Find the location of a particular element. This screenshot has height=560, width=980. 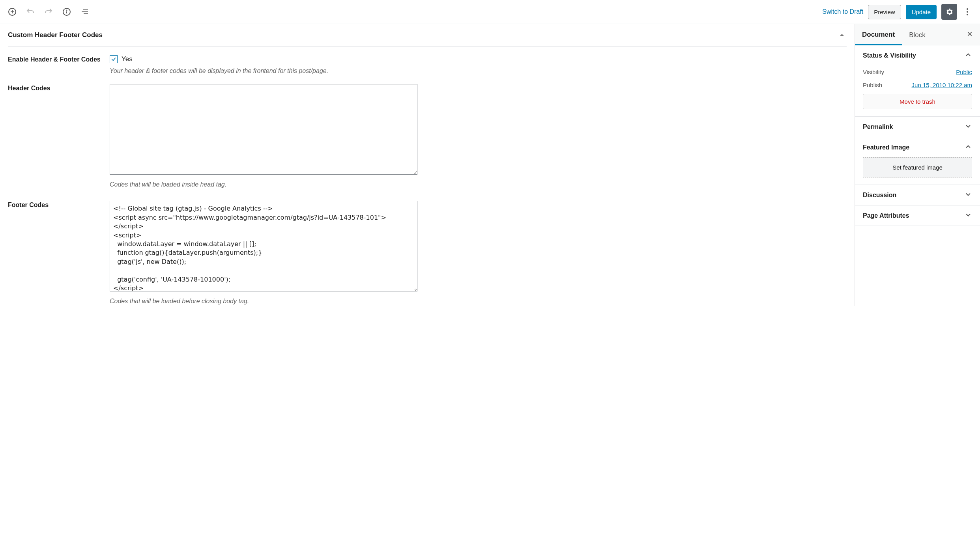

featured-image-header: Featured Image is located at coordinates (918, 147).